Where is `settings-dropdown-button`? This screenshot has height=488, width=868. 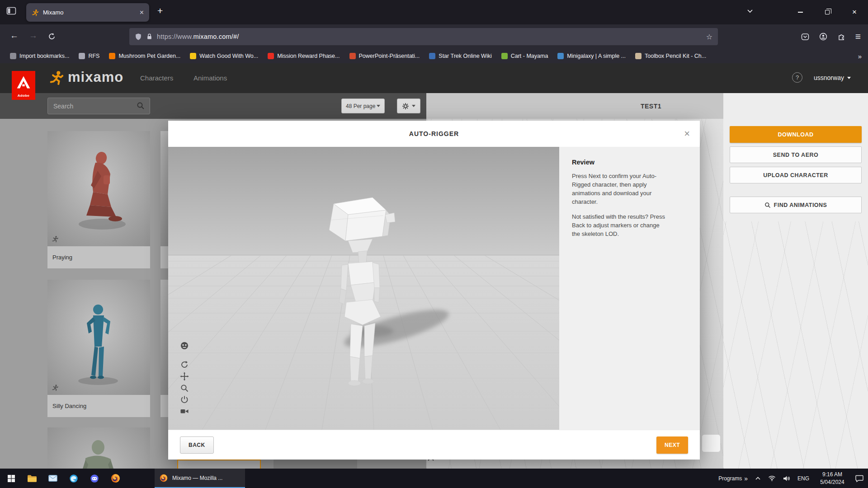
settings-dropdown-button is located at coordinates (409, 106).